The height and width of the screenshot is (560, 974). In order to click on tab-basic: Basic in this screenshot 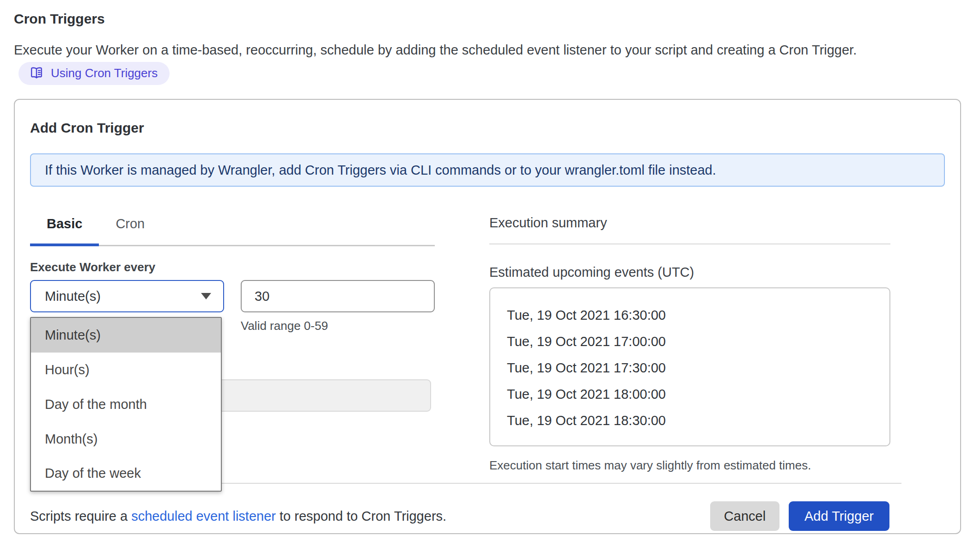, I will do `click(65, 229)`.